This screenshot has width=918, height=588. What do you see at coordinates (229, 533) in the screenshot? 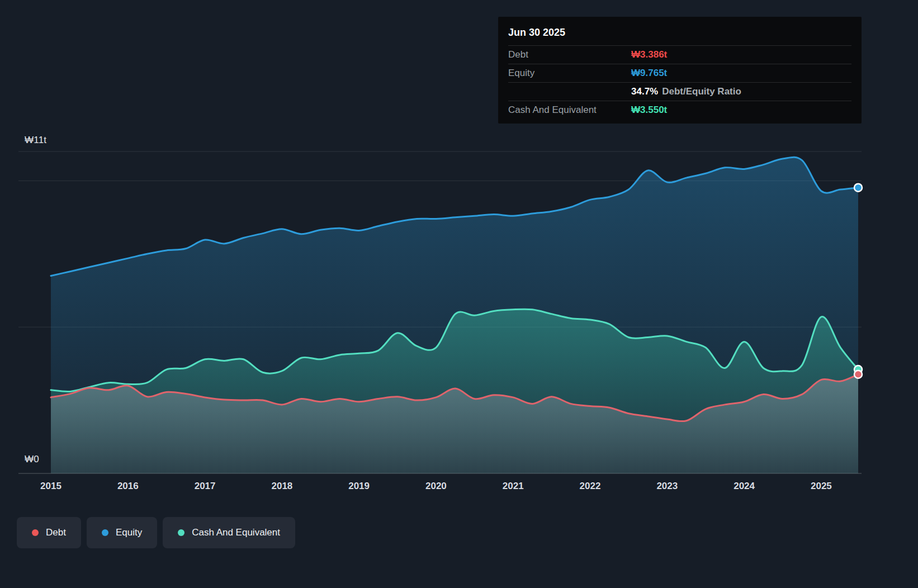
I see `legend-item-cash: Cash And Equivalent` at bounding box center [229, 533].